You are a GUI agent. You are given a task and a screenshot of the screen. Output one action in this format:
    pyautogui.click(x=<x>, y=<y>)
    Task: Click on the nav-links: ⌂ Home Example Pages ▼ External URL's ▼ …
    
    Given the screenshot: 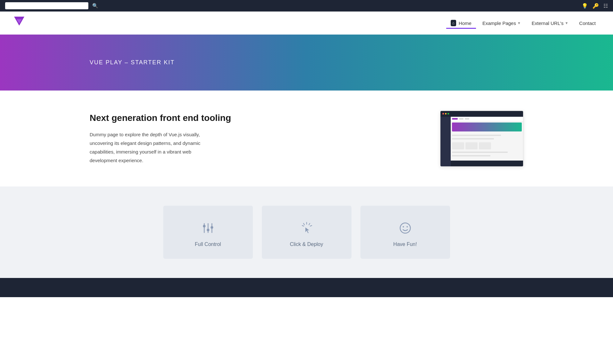 What is the action you would take?
    pyautogui.click(x=523, y=23)
    